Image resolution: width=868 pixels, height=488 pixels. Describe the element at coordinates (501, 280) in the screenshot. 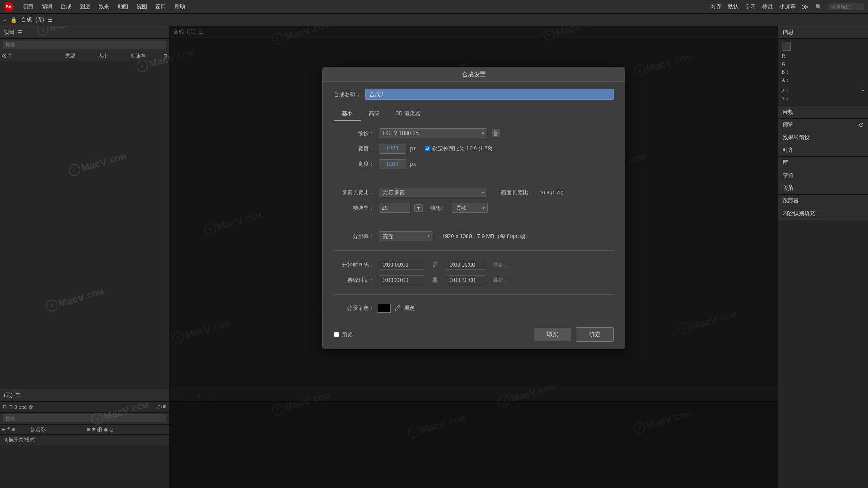

I see `duration-base-btn: 基础 ...` at that location.